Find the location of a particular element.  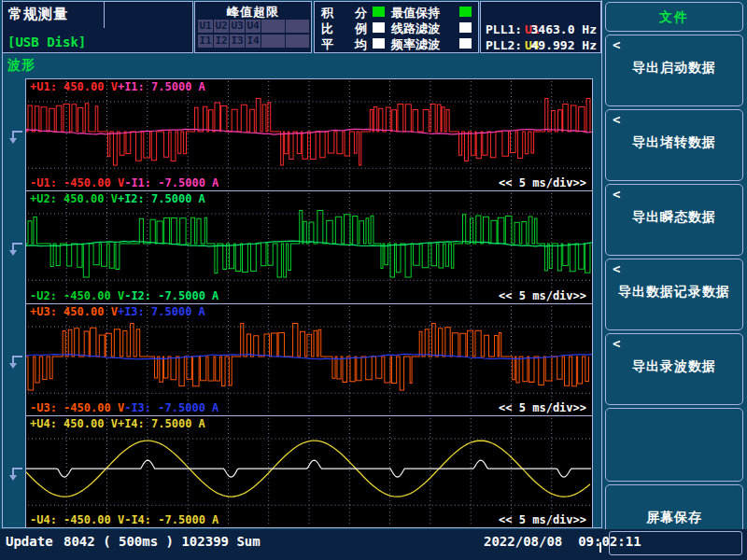

sidebar-button-empty is located at coordinates (674, 444).